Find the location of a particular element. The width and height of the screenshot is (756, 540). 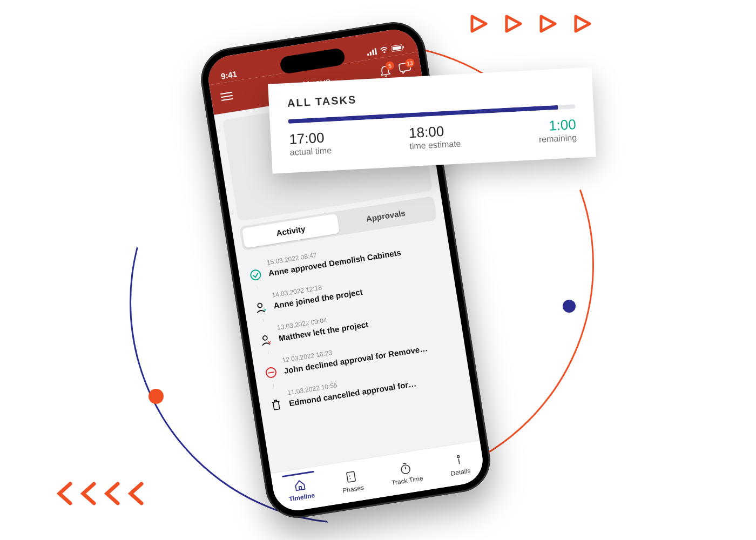

nav-label: Track Time is located at coordinates (407, 481).